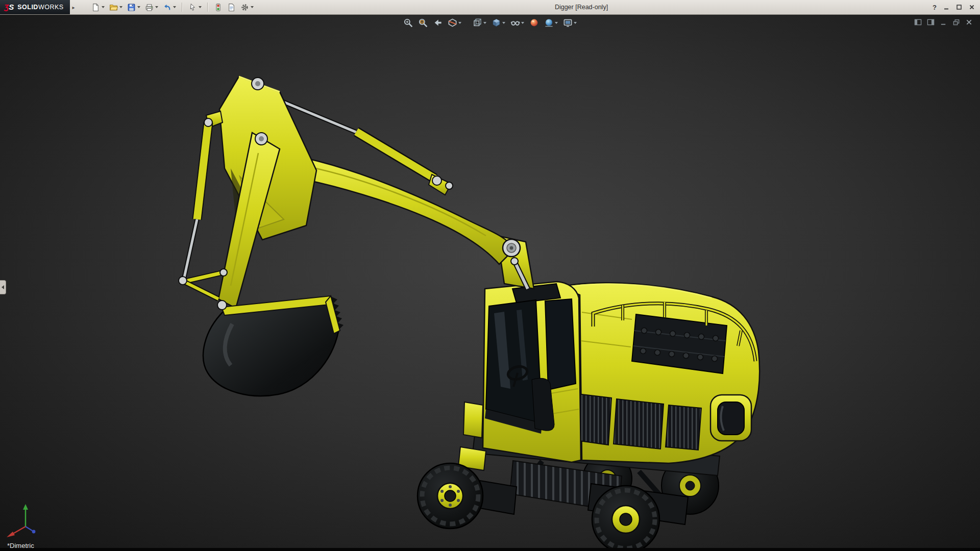 The height and width of the screenshot is (551, 980). I want to click on open-dropdown-caret-icon, so click(121, 7).